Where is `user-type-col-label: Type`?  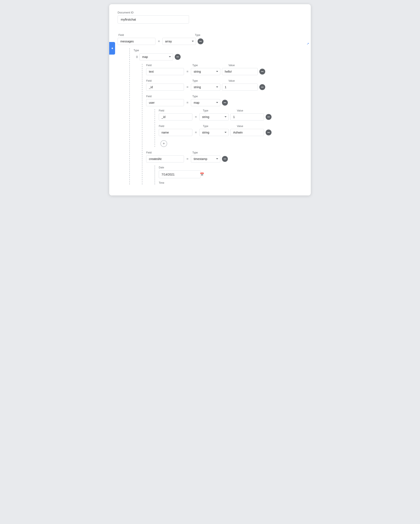
user-type-col-label: Type is located at coordinates (219, 111).